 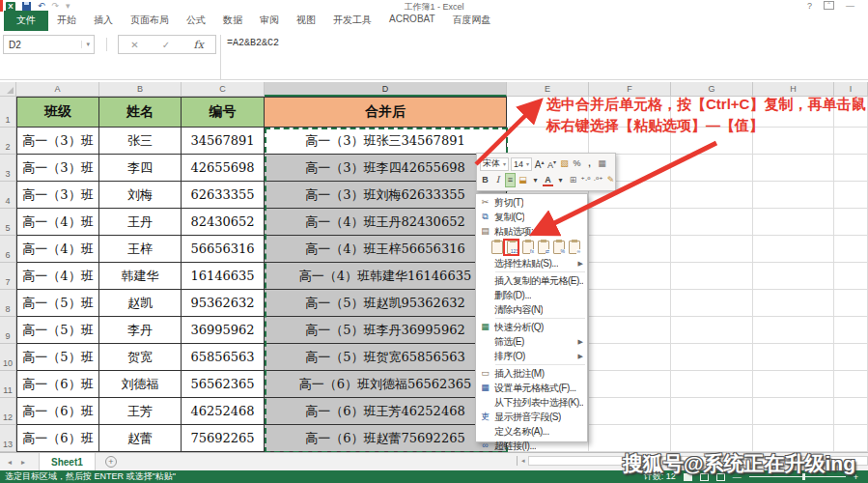 I want to click on ribbon-tab-file: 文件, so click(x=26, y=21).